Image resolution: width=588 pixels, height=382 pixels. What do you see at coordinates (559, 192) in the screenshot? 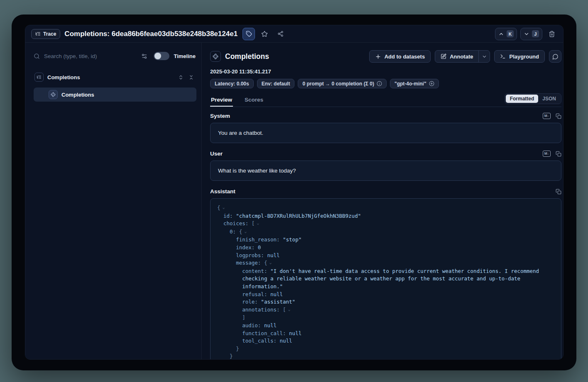
I see `assistant-head-icons` at bounding box center [559, 192].